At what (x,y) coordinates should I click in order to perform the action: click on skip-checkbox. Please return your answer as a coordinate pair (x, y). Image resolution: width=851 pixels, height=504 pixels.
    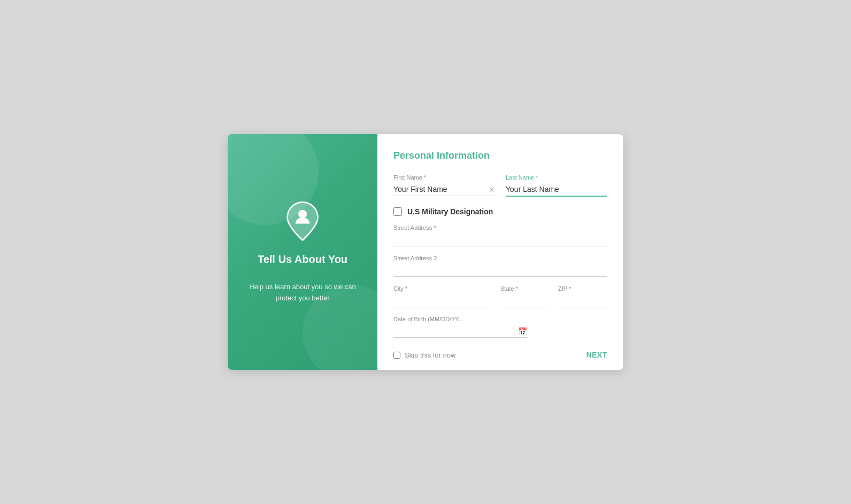
    Looking at the image, I should click on (397, 355).